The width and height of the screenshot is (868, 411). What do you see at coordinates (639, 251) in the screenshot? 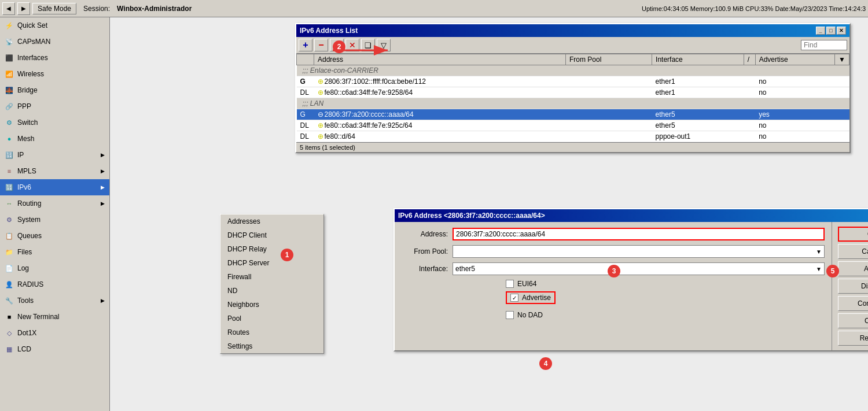
I see `frompool-select: ▼` at bounding box center [639, 251].